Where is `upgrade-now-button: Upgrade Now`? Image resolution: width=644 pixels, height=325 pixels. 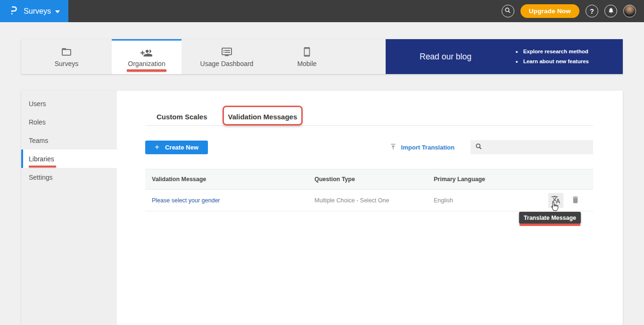
upgrade-now-button: Upgrade Now is located at coordinates (550, 11).